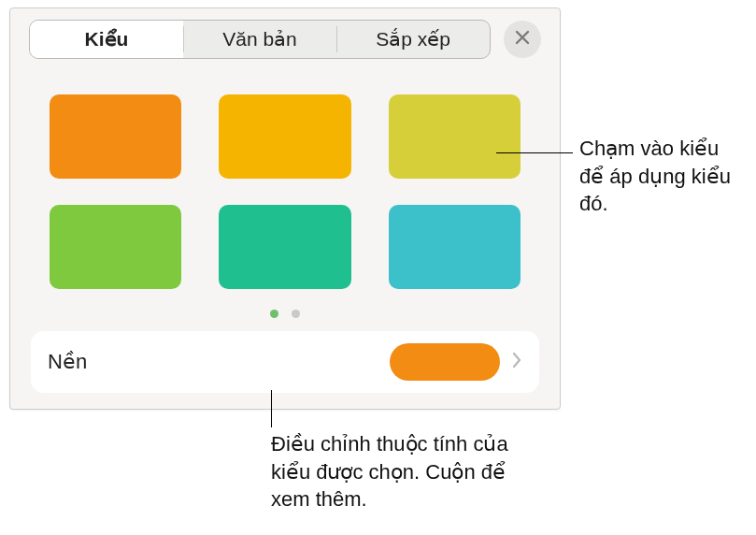 This screenshot has width=756, height=535. Describe the element at coordinates (285, 38) in the screenshot. I see `topbar: Kiểu Văn bản Sắp xếp` at that location.